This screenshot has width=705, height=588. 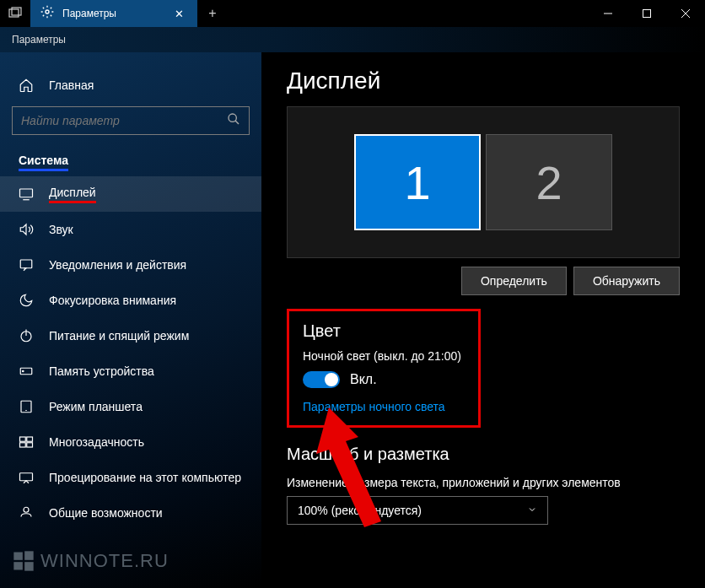 I want to click on sidebar-item-power: Питание и спящий режим, so click(x=131, y=336).